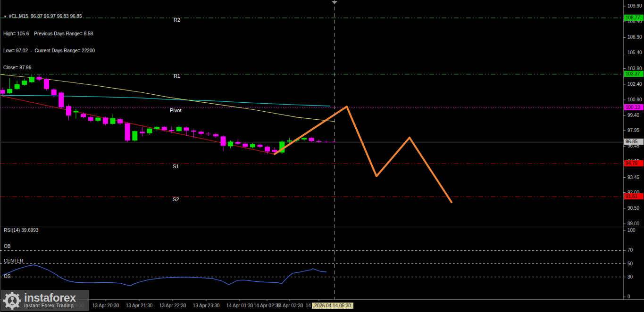 Image resolution: width=644 pixels, height=312 pixels. What do you see at coordinates (634, 107) in the screenshot?
I see `price-badge-100.19: 100.19` at bounding box center [634, 107].